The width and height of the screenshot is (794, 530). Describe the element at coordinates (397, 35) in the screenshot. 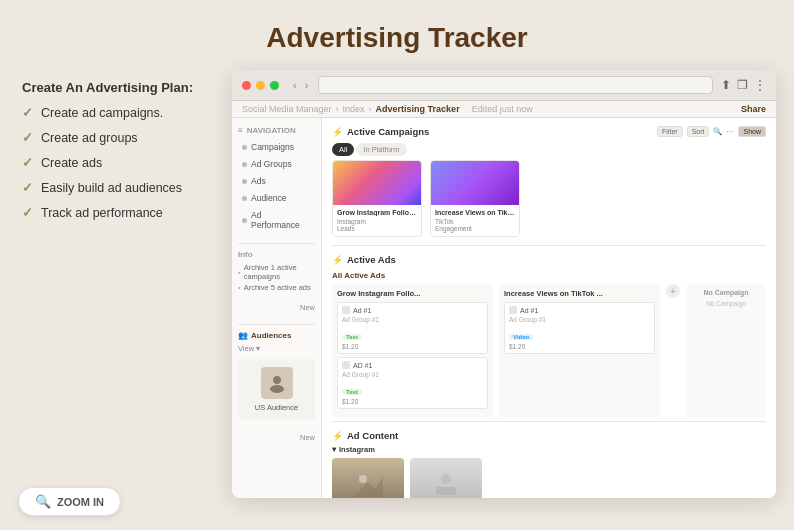

I see `page-title: Advertising Tracker` at that location.